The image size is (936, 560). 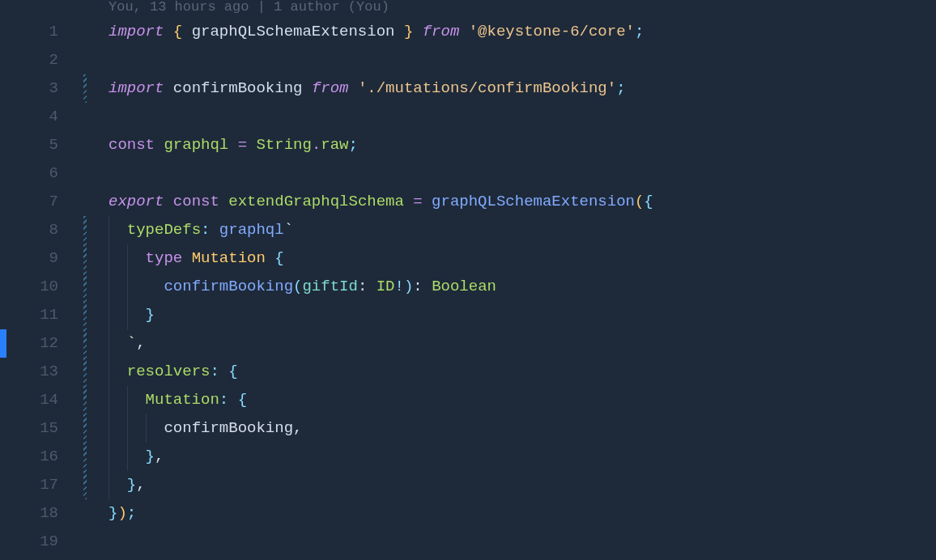 What do you see at coordinates (136, 88) in the screenshot?
I see `keyword-import: import` at bounding box center [136, 88].